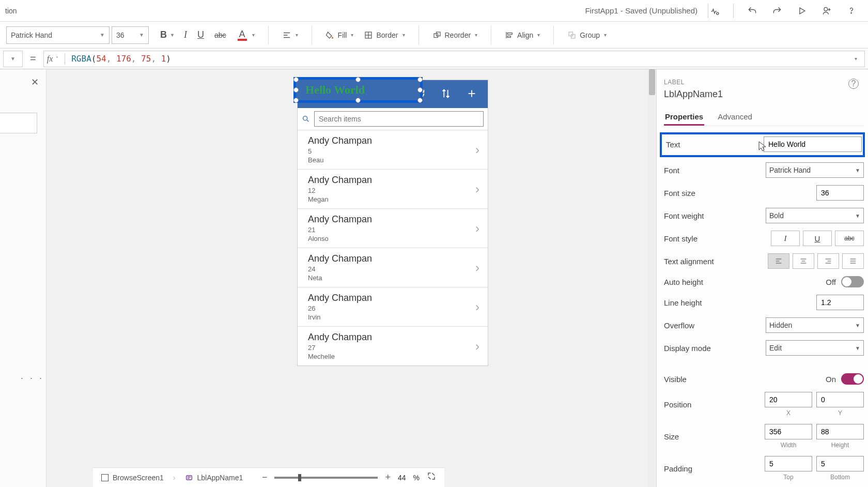 The image size is (868, 487). Describe the element at coordinates (672, 436) in the screenshot. I see `prop-size-label: Size` at that location.